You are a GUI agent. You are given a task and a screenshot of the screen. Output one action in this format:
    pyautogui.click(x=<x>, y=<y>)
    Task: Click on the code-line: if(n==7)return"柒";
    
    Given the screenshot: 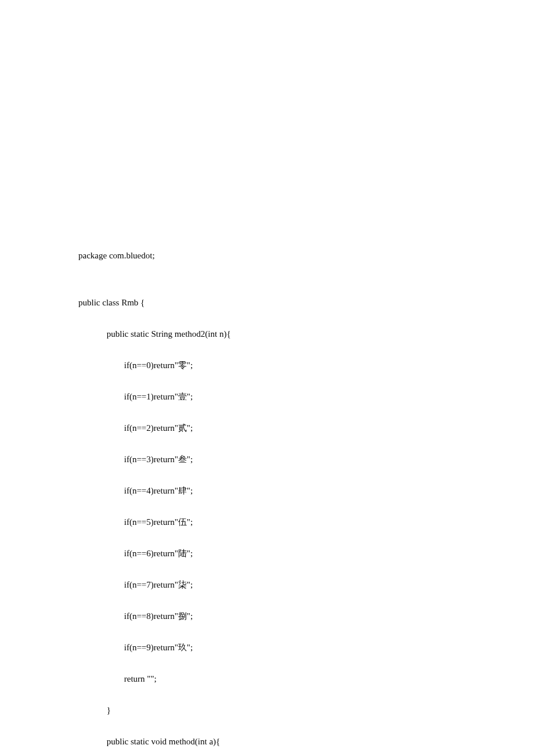 What is the action you would take?
    pyautogui.click(x=267, y=585)
    